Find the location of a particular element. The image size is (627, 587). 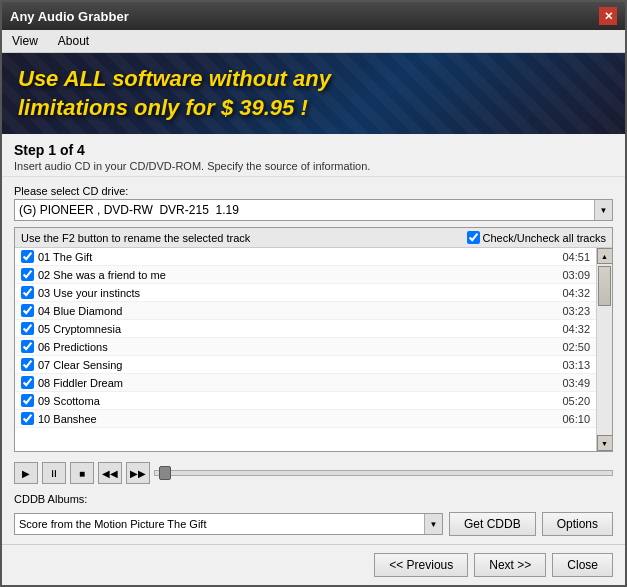

track-name: 06 Predictions is located at coordinates (296, 347).